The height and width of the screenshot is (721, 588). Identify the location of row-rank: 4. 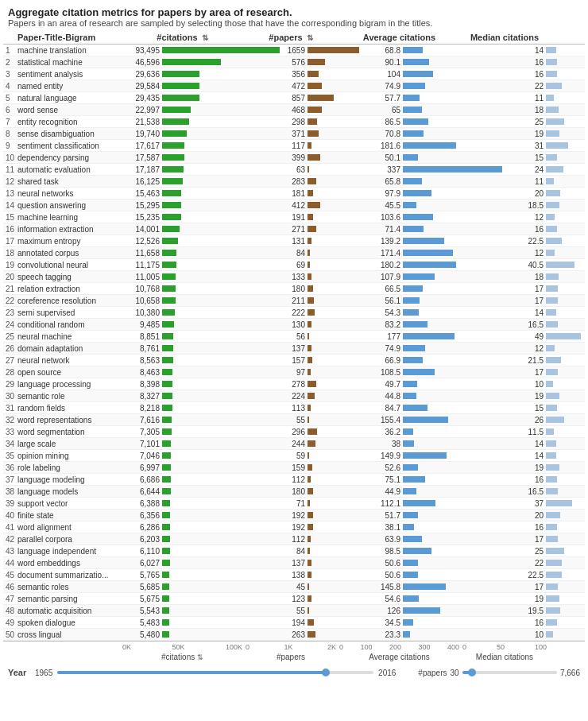
(10, 86).